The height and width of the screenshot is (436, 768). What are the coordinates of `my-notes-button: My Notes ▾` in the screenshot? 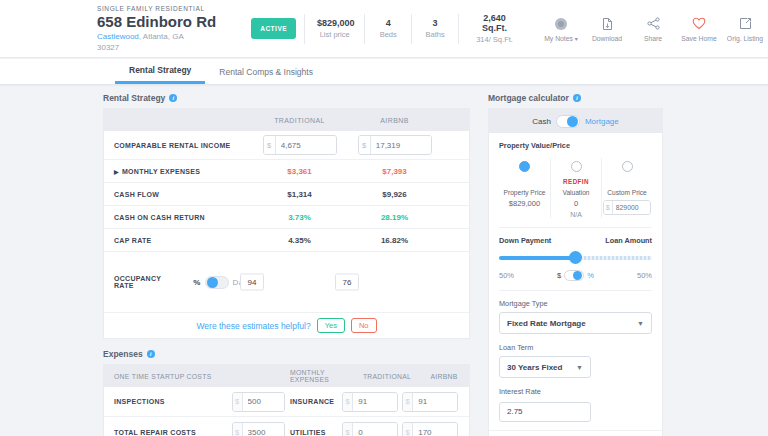 It's located at (561, 29).